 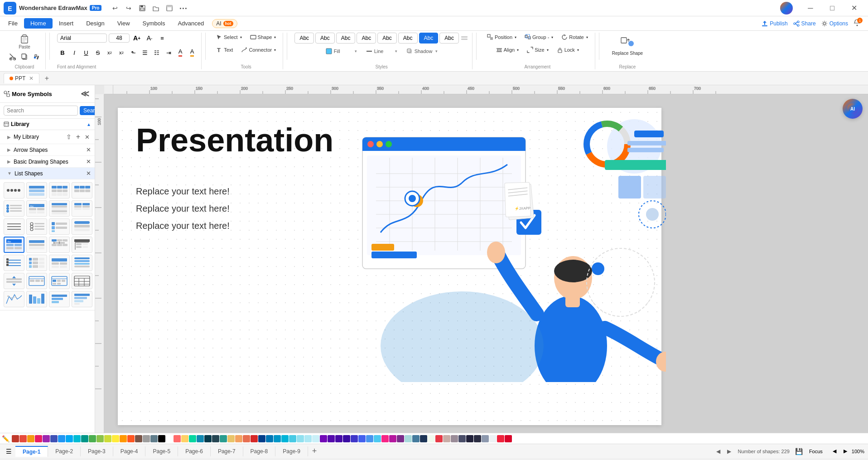 I want to click on bold-button: B, so click(x=63, y=53).